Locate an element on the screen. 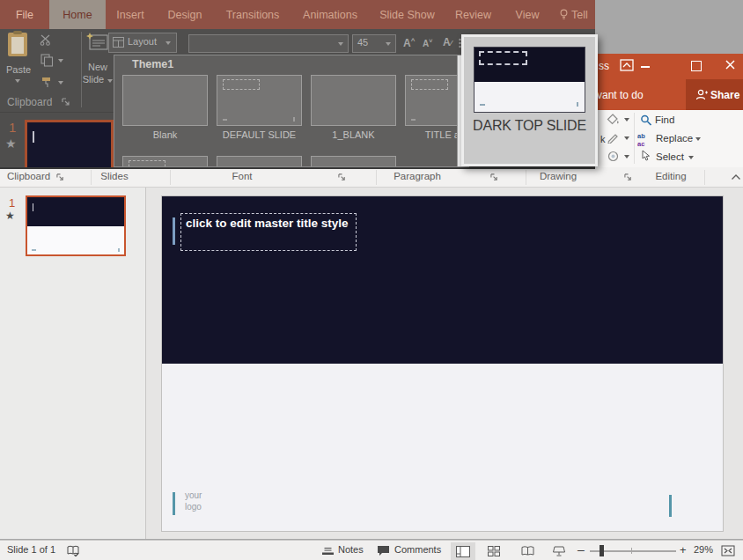 The width and height of the screenshot is (743, 560). minimize-button is located at coordinates (645, 67).